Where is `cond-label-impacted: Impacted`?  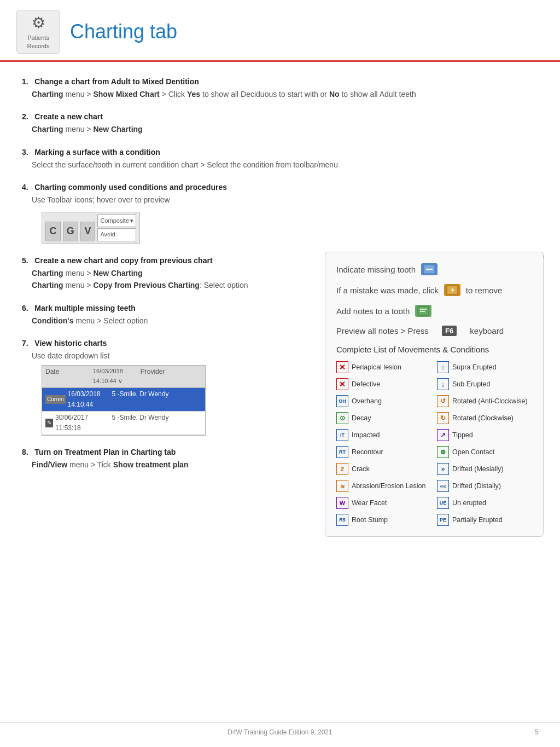
cond-label-impacted: Impacted is located at coordinates (365, 435).